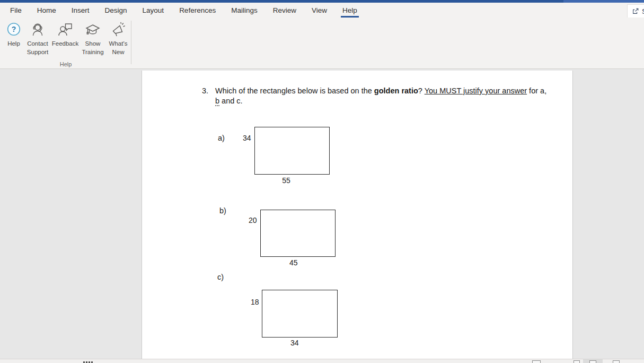  I want to click on ribbon-group-label-help: Help, so click(66, 64).